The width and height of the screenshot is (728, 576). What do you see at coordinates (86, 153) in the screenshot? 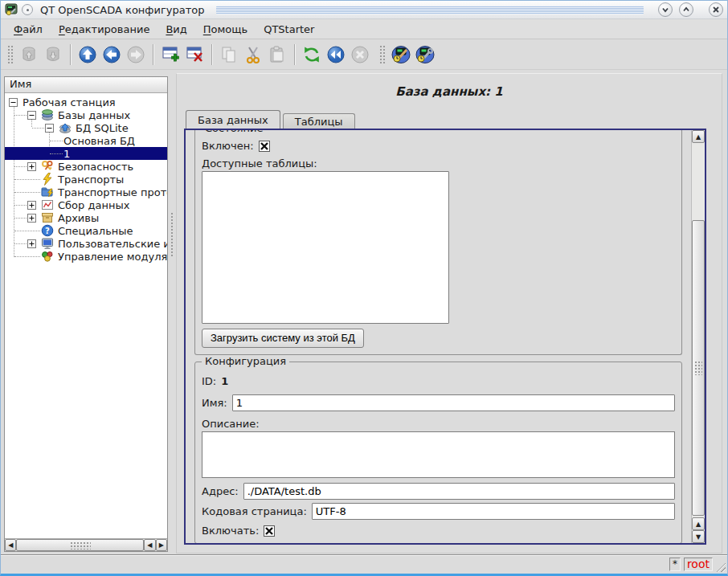
I see `tree-item-db-1: 1` at bounding box center [86, 153].